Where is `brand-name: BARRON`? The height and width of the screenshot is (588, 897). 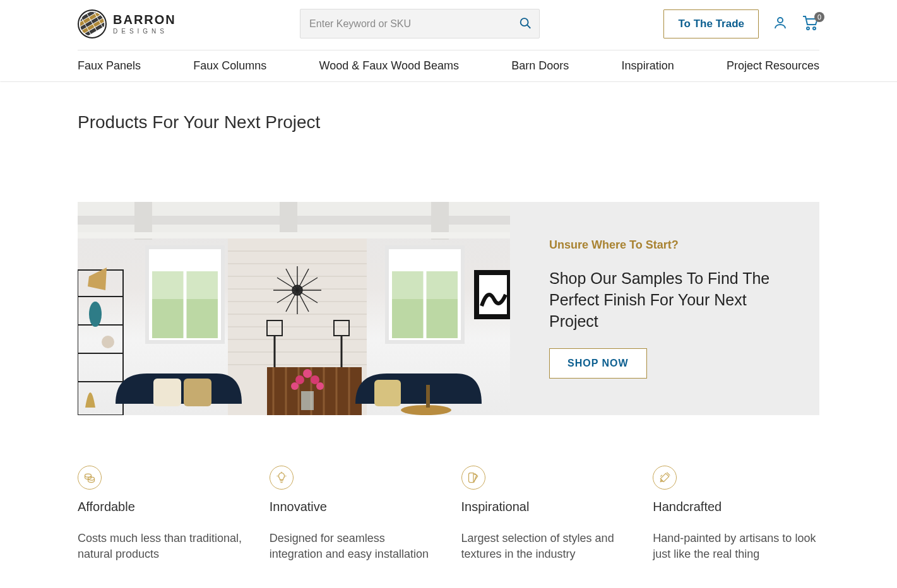 brand-name: BARRON is located at coordinates (145, 20).